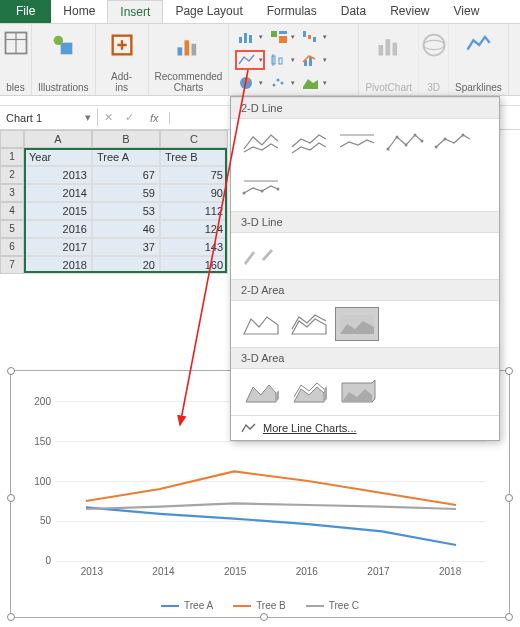 This screenshot has height=627, width=520. What do you see at coordinates (261, 324) in the screenshot?
I see `area-chart-option` at bounding box center [261, 324].